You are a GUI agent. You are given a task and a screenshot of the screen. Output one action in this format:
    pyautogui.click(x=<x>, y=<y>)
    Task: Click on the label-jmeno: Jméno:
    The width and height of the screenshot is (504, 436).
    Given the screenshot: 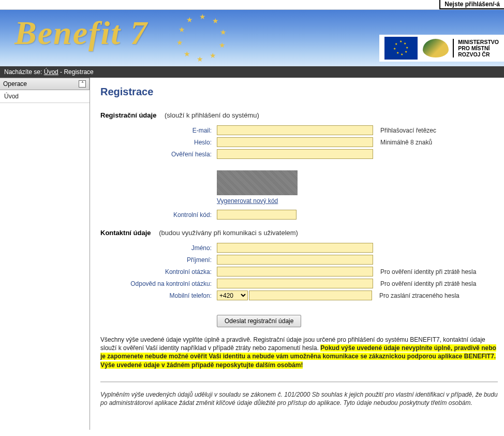 What is the action you would take?
    pyautogui.click(x=158, y=248)
    